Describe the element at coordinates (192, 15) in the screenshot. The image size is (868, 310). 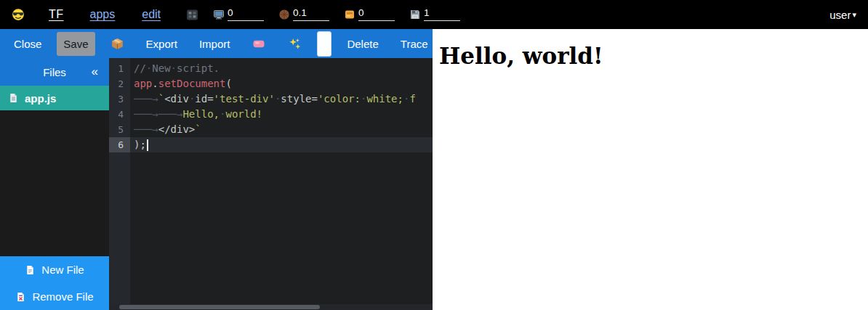
I see `grid-icon` at that location.